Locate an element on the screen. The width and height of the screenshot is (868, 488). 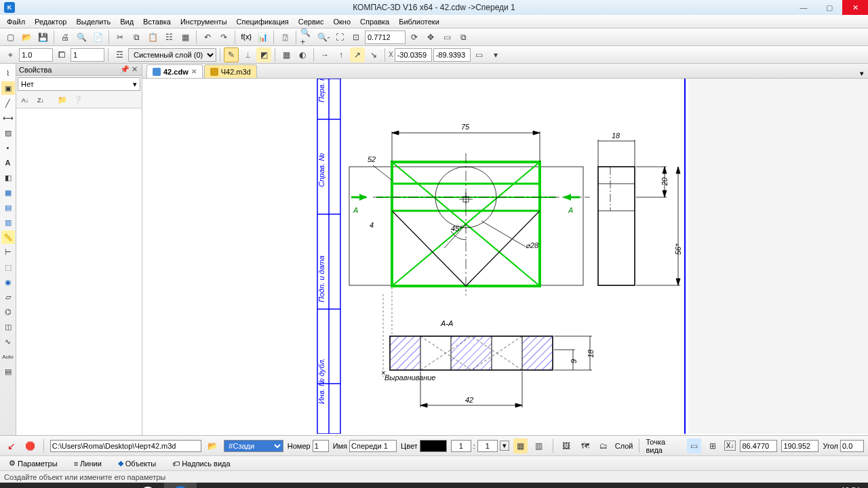
tab-view-label: 🏷Надпись вида is located at coordinates (201, 464).